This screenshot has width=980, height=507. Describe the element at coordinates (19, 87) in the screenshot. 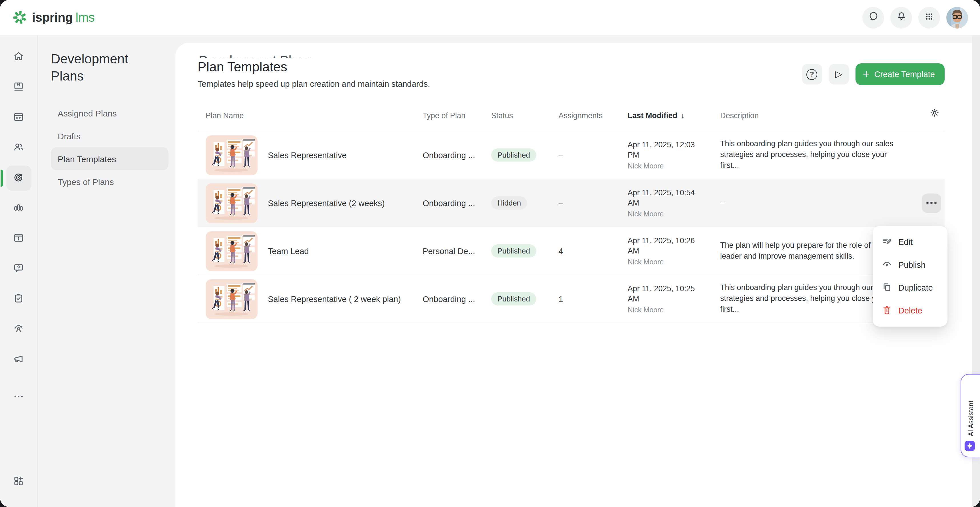

I see `book-icon` at that location.